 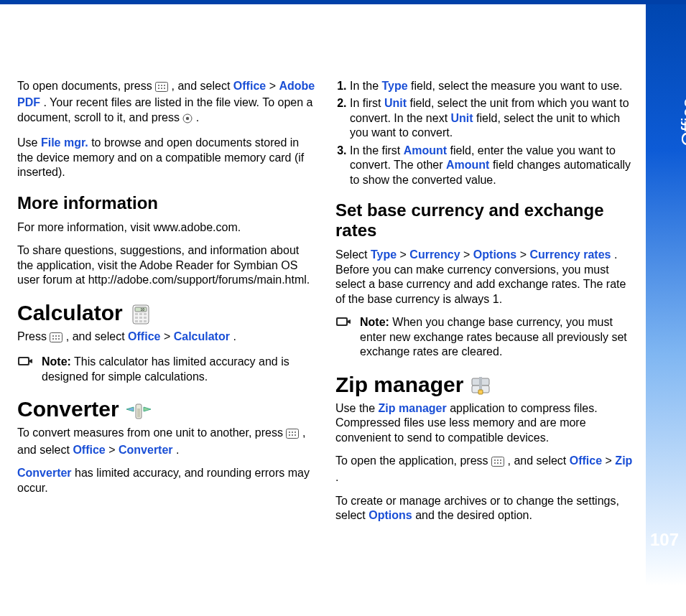 What do you see at coordinates (570, 254) in the screenshot?
I see `currency-rates-keyword: Currency rates` at bounding box center [570, 254].